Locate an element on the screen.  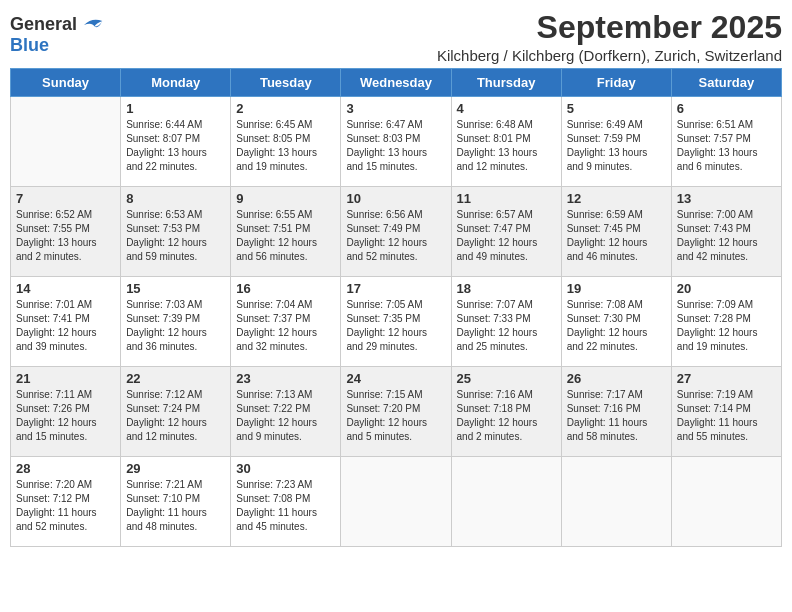
calendar-cell: 19Sunrise: 7:08 AM Sunset: 7:30 PM Dayli… is located at coordinates (616, 322).